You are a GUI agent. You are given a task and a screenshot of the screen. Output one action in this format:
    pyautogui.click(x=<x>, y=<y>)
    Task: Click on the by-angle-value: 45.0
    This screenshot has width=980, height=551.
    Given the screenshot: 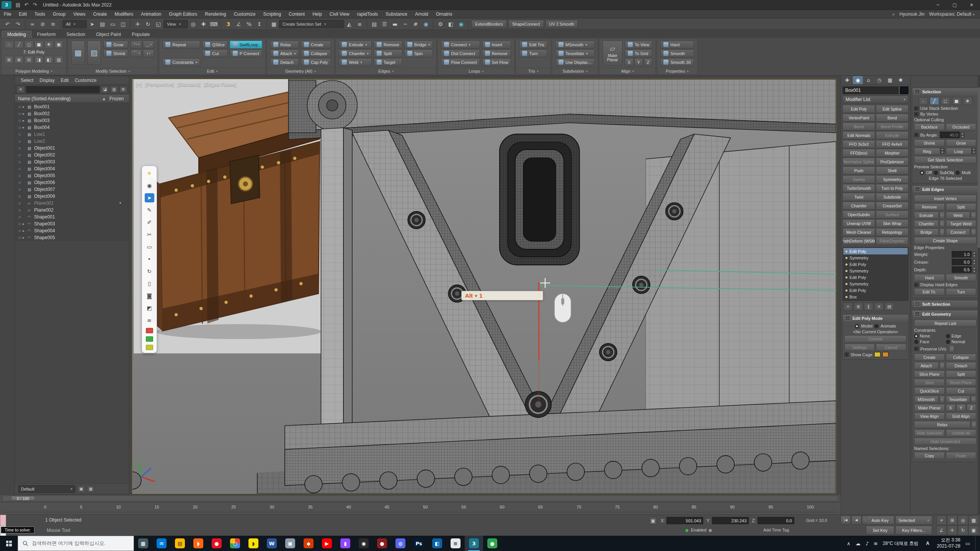 What is the action you would take?
    pyautogui.click(x=950, y=135)
    